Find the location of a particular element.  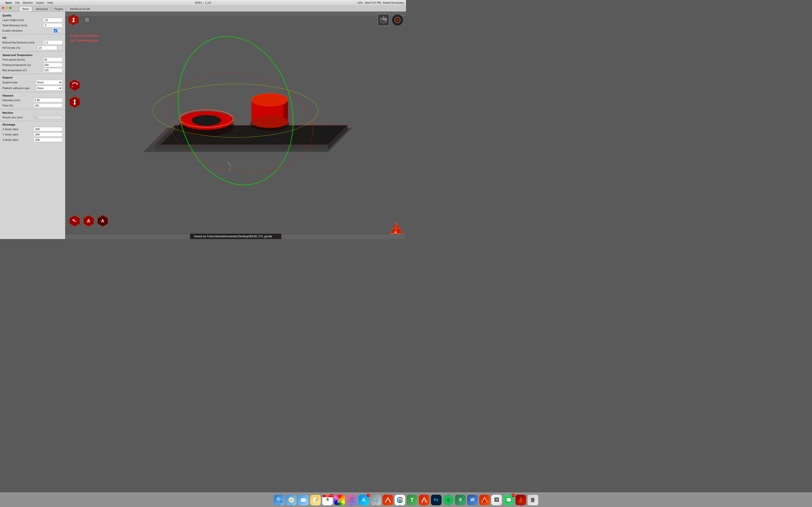

shrink-x-input is located at coordinates (48, 129).